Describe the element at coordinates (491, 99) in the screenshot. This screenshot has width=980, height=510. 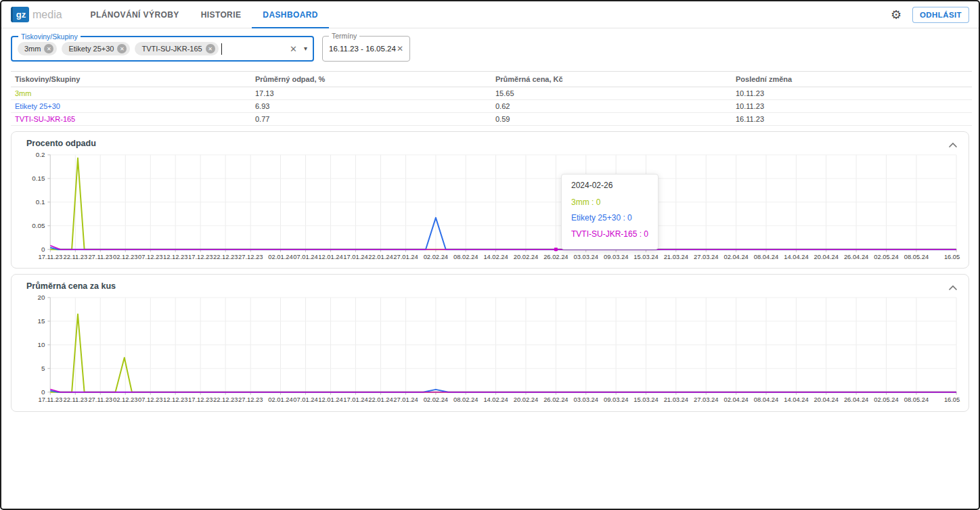
I see `stats-table: Tiskoviny/Skupiny Průměrný odpad, % Prům…` at that location.